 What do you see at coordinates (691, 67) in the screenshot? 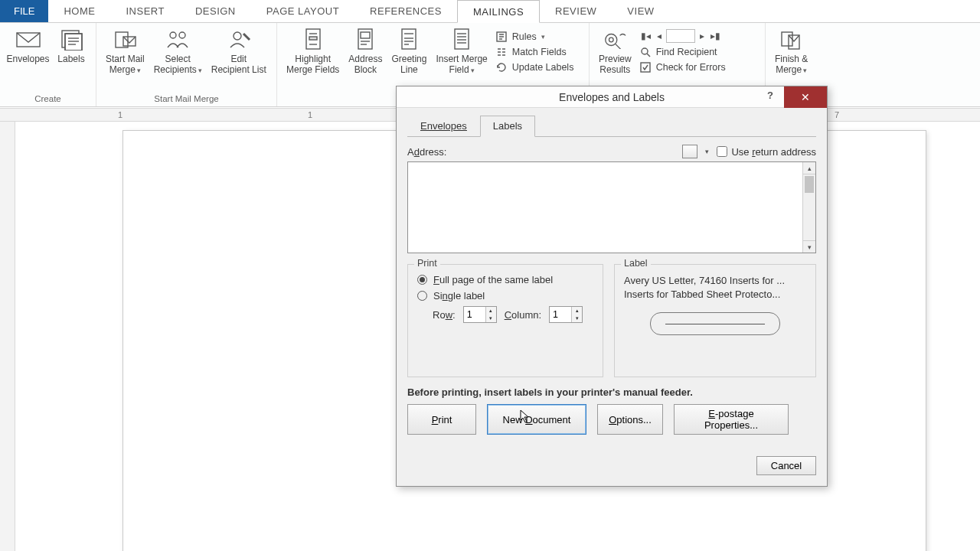
I see `check-errors-label: Check for Errors` at bounding box center [691, 67].